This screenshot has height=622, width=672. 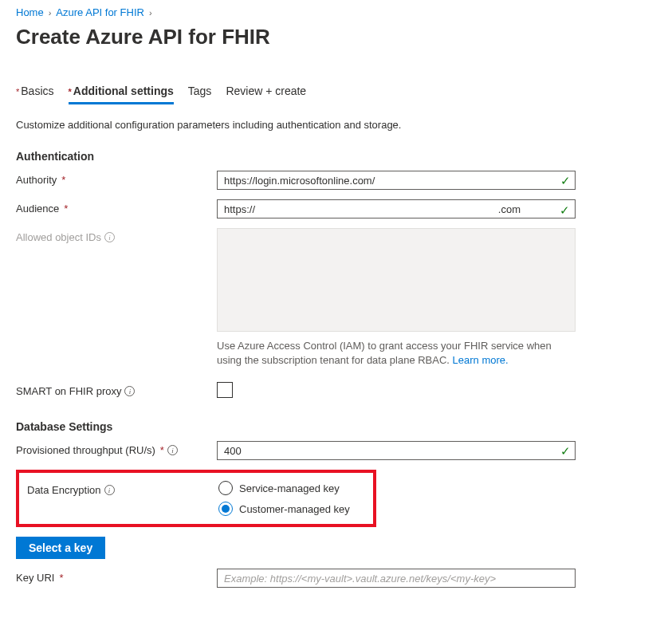 What do you see at coordinates (336, 156) in the screenshot?
I see `section-authentication: Authentication` at bounding box center [336, 156].